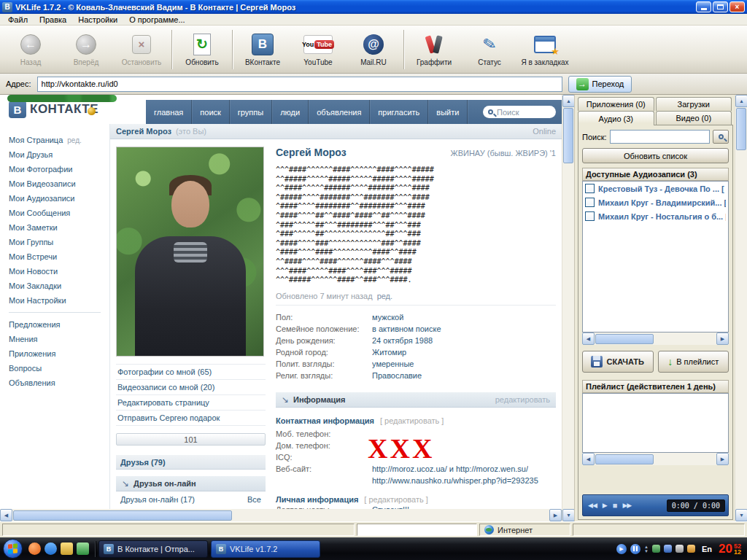  I want to click on status-edit-link: ред., so click(385, 296).